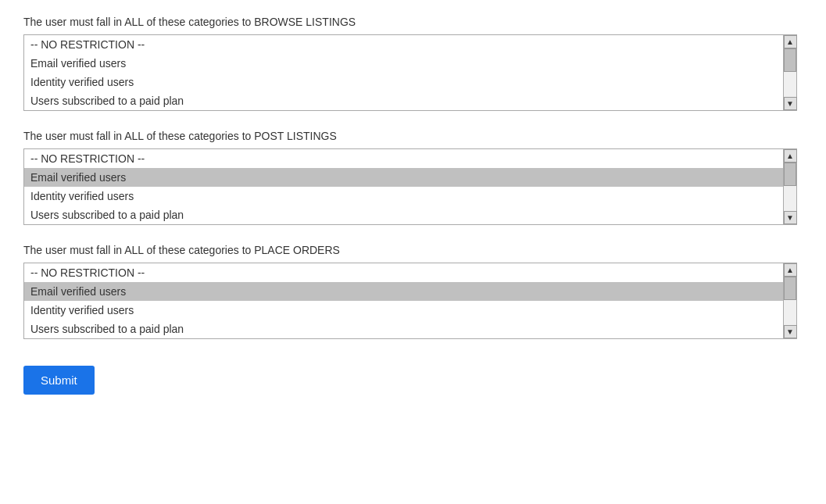 The image size is (826, 504). What do you see at coordinates (410, 187) in the screenshot?
I see `post-listings-listbox-wrapper: -- NO RESTRICTION -- Email verified user…` at bounding box center [410, 187].